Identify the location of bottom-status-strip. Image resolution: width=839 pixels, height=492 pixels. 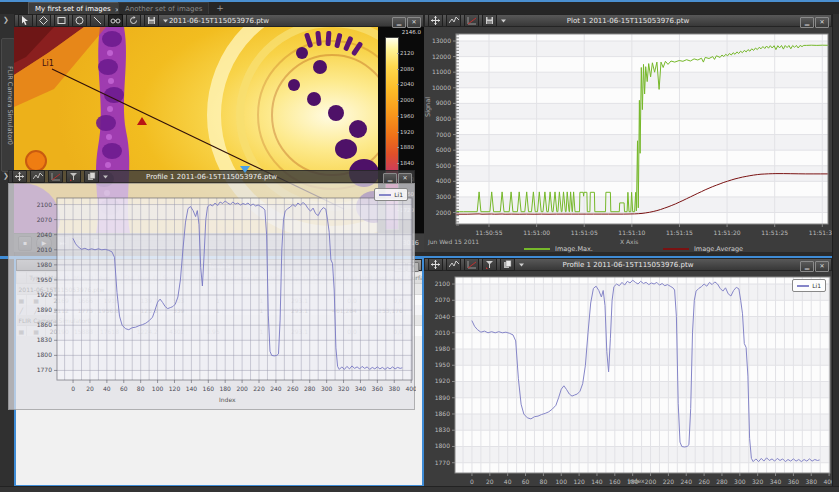
(420, 489).